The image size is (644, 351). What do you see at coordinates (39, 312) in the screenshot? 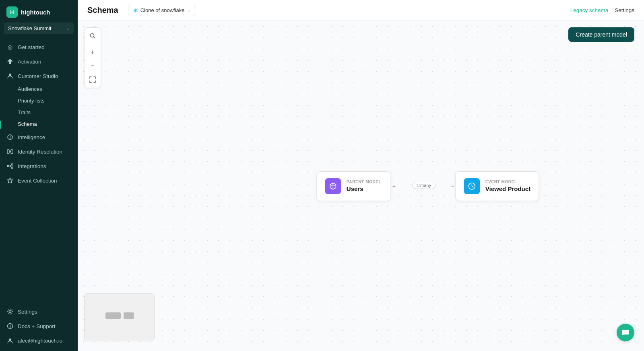
I see `sidebar-item-settings: Settings` at bounding box center [39, 312].